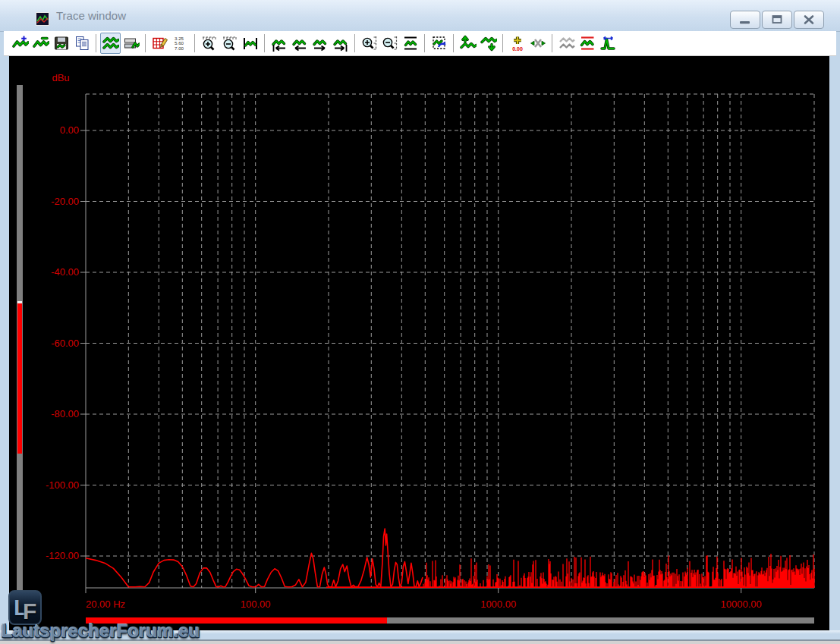 Image resolution: width=840 pixels, height=644 pixels. Describe the element at coordinates (410, 43) in the screenshot. I see `fit-y-button` at that location.